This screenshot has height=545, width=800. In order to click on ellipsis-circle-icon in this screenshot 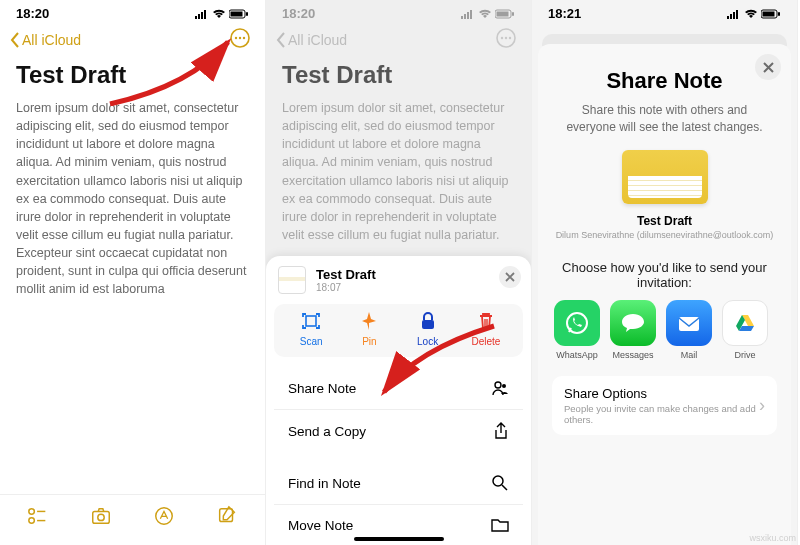, I will do `click(240, 38)`.